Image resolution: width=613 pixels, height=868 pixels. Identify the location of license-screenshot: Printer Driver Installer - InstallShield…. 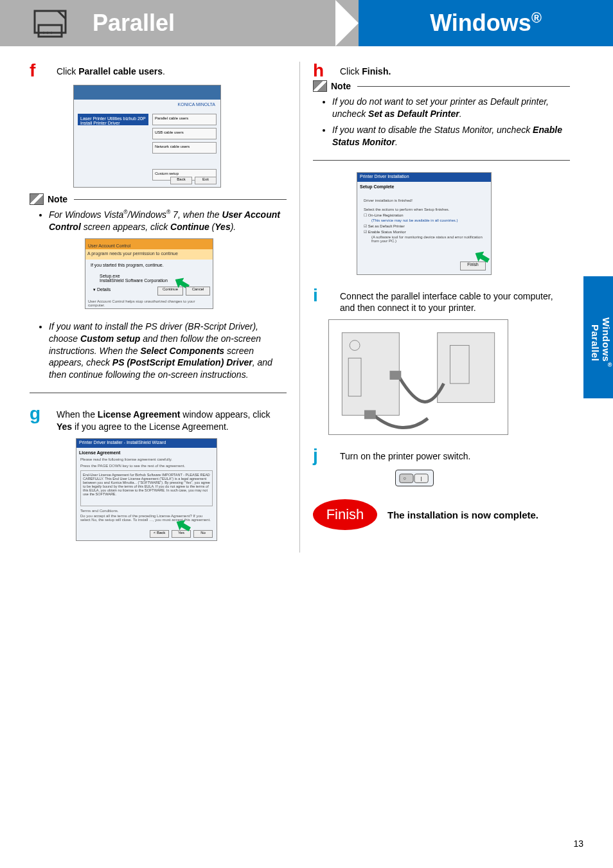
(147, 490).